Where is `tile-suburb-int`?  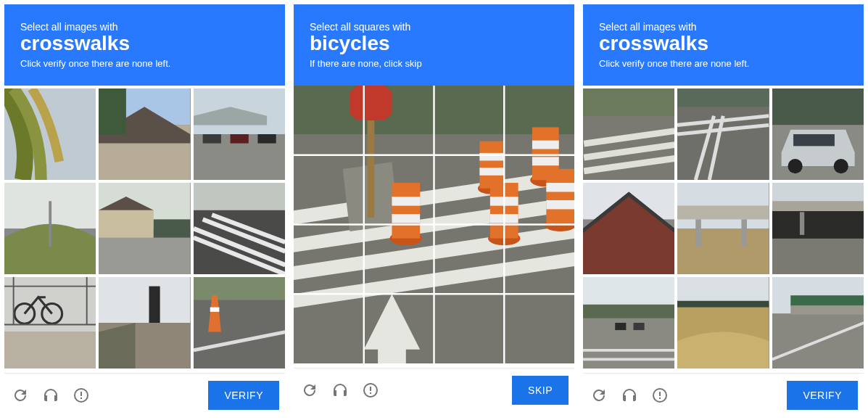 tile-suburb-int is located at coordinates (629, 323).